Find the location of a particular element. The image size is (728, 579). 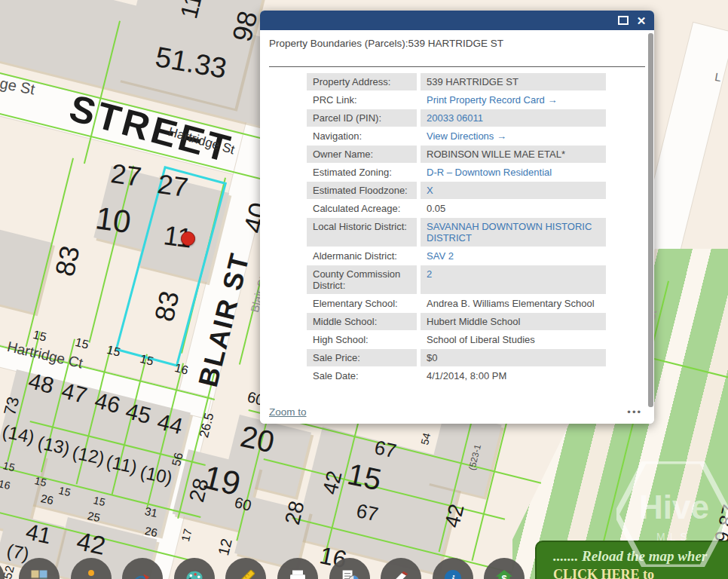

map-label: (13) is located at coordinates (54, 446).